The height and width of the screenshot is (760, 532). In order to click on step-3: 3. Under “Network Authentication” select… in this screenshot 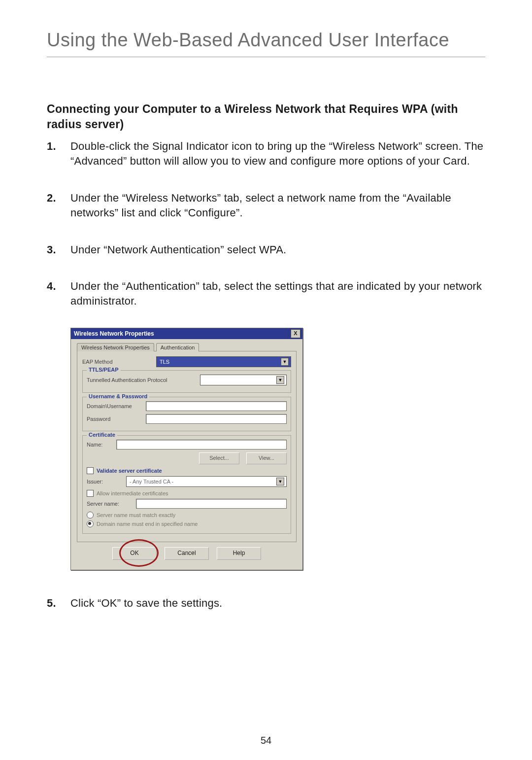, I will do `click(266, 250)`.